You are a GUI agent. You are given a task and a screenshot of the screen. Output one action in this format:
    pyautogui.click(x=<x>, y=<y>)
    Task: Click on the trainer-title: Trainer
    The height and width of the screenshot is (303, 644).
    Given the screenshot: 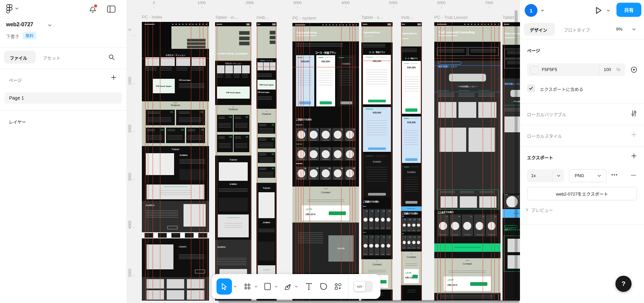 What is the action you would take?
    pyautogui.click(x=266, y=188)
    